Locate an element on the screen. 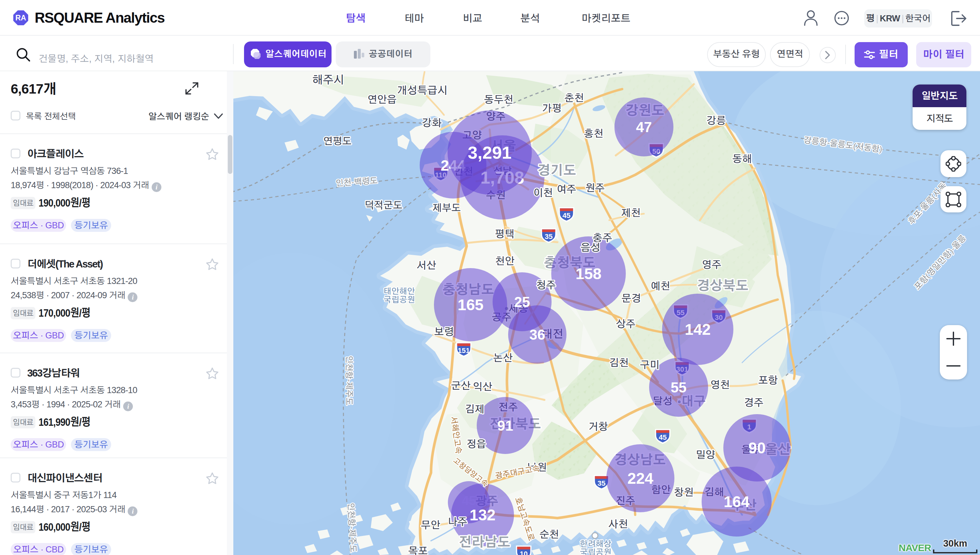  svg-text: 원주 is located at coordinates (595, 188).